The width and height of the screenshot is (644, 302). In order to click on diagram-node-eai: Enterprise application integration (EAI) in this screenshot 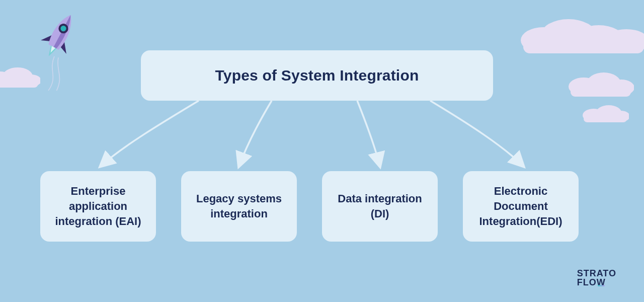, I will do `click(98, 206)`.